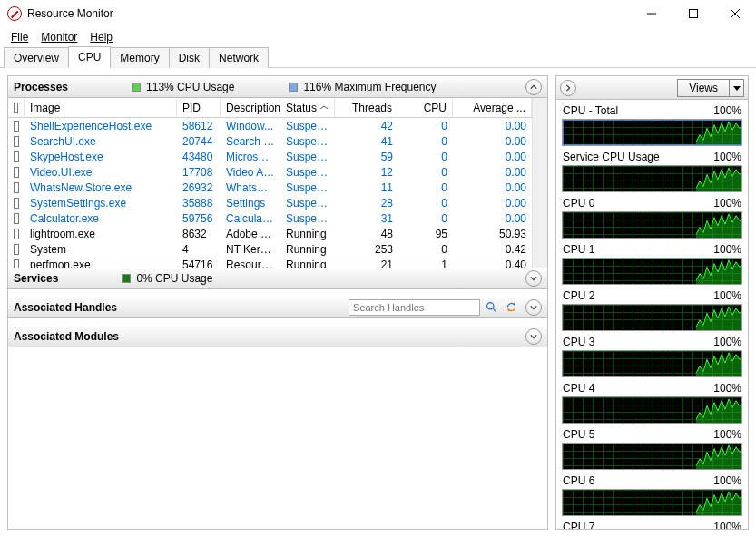 The height and width of the screenshot is (537, 756). What do you see at coordinates (426, 234) in the screenshot?
I see `cell-cpu: 95` at bounding box center [426, 234].